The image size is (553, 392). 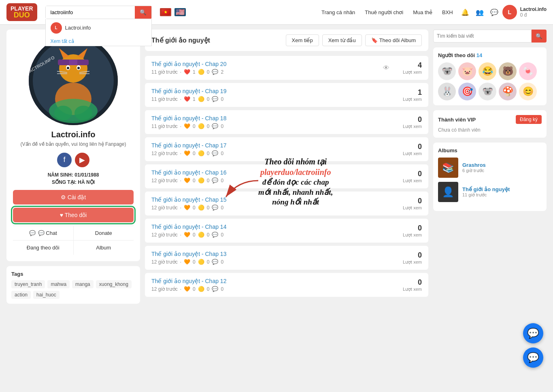 What do you see at coordinates (490, 130) in the screenshot?
I see `vip-empty: Chưa có thành viên` at bounding box center [490, 130].